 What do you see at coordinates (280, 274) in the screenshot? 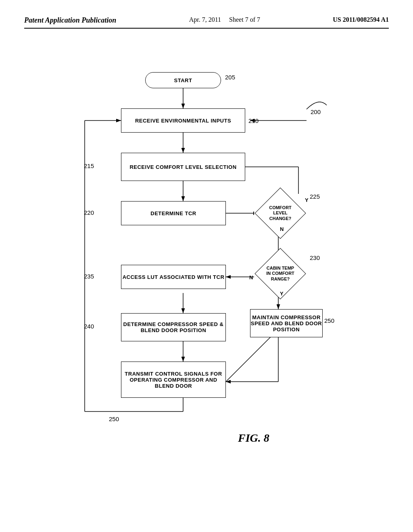
I see `cabin-temp-diamond: CABIN TEMP IN COMFORT RANGE?` at bounding box center [280, 274].